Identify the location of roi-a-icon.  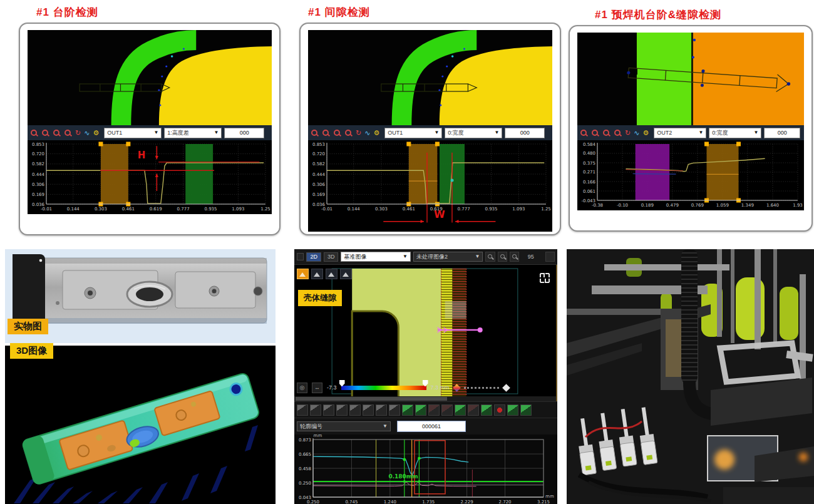
(434, 410).